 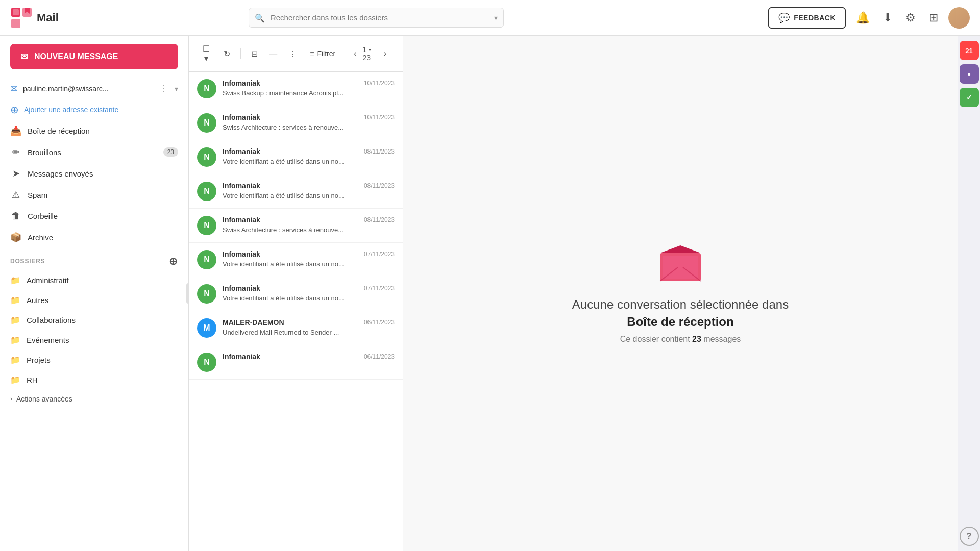 I want to click on email-header: Infomaniak 06/11/2023, so click(x=308, y=357).